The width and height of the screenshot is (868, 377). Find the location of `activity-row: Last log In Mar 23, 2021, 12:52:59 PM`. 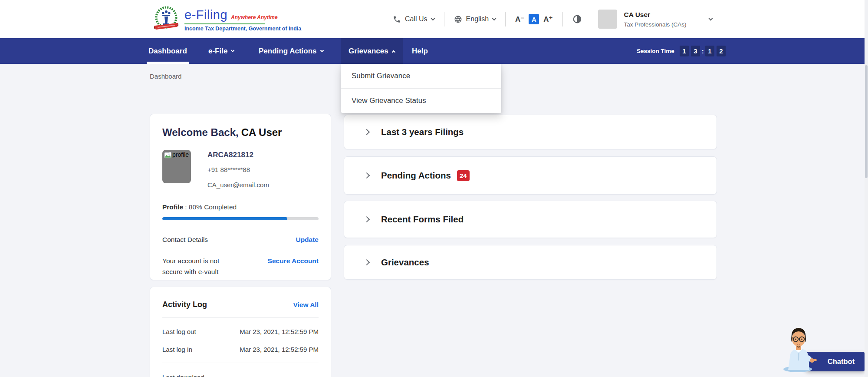

activity-row: Last log In Mar 23, 2021, 12:52:59 PM is located at coordinates (240, 349).